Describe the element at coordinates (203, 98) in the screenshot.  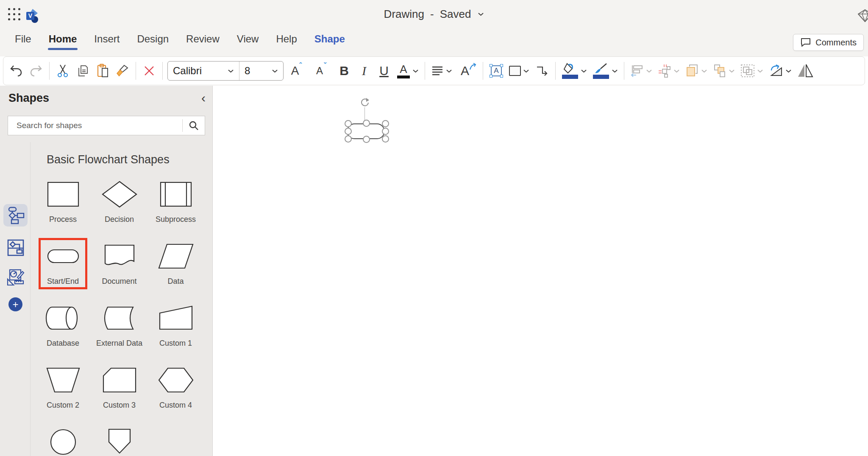
I see `collapse-panel-icon: ‹` at that location.